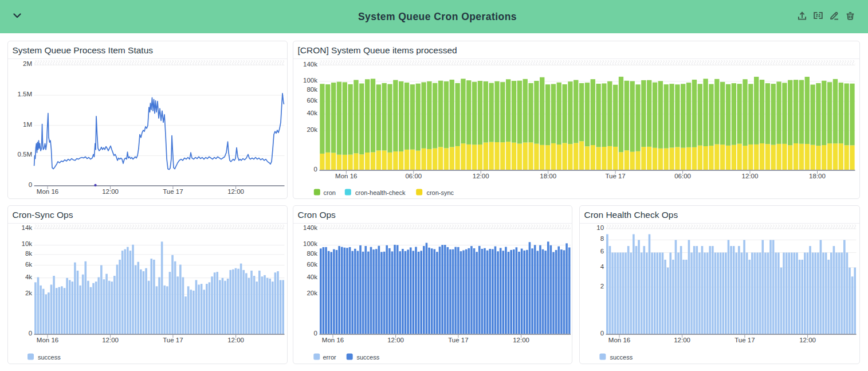 This screenshot has width=868, height=371. What do you see at coordinates (603, 267) in the screenshot?
I see `svg-text: 4` at bounding box center [603, 267].